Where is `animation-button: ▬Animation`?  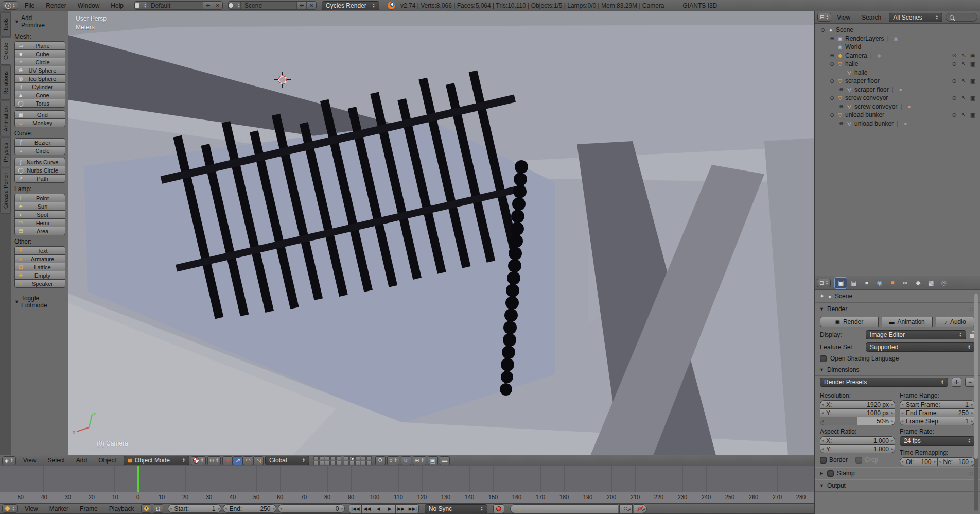
animation-button: ▬Animation is located at coordinates (907, 322).